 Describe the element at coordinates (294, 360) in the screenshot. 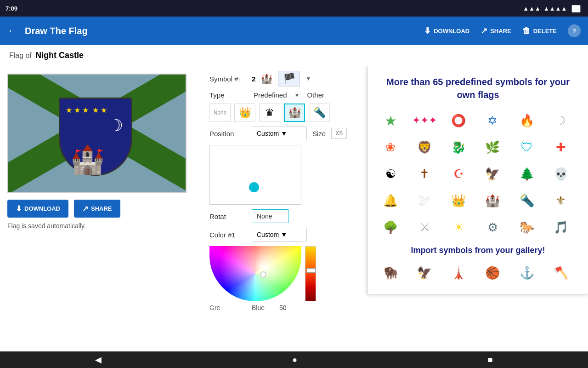

I see `bottom-nav: ◀ ● ■` at that location.